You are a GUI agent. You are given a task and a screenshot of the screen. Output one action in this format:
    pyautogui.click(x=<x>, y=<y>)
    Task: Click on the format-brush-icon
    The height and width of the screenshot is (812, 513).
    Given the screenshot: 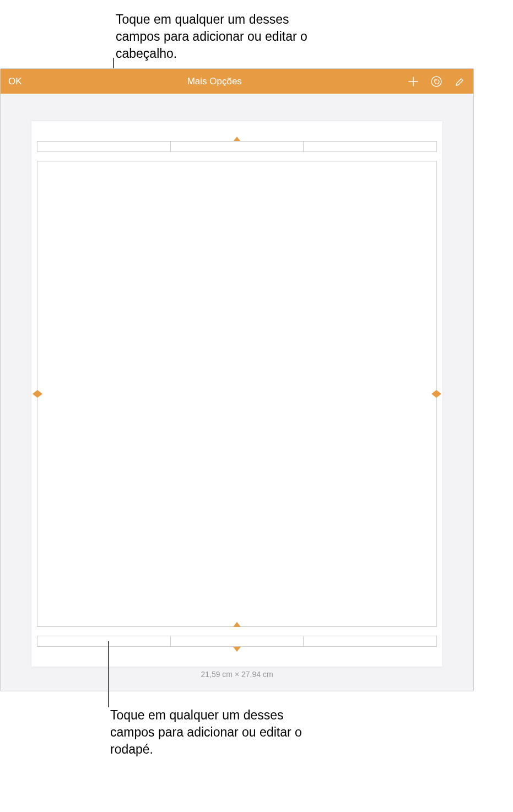 What is the action you would take?
    pyautogui.click(x=460, y=82)
    